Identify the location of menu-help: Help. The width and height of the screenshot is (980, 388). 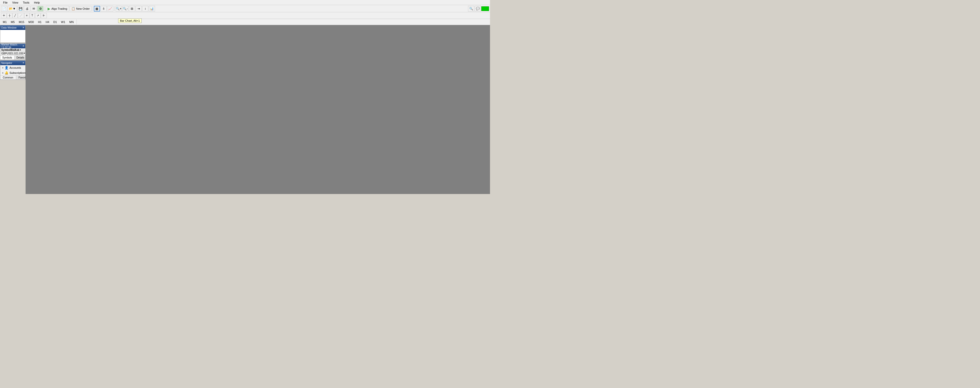
(37, 2).